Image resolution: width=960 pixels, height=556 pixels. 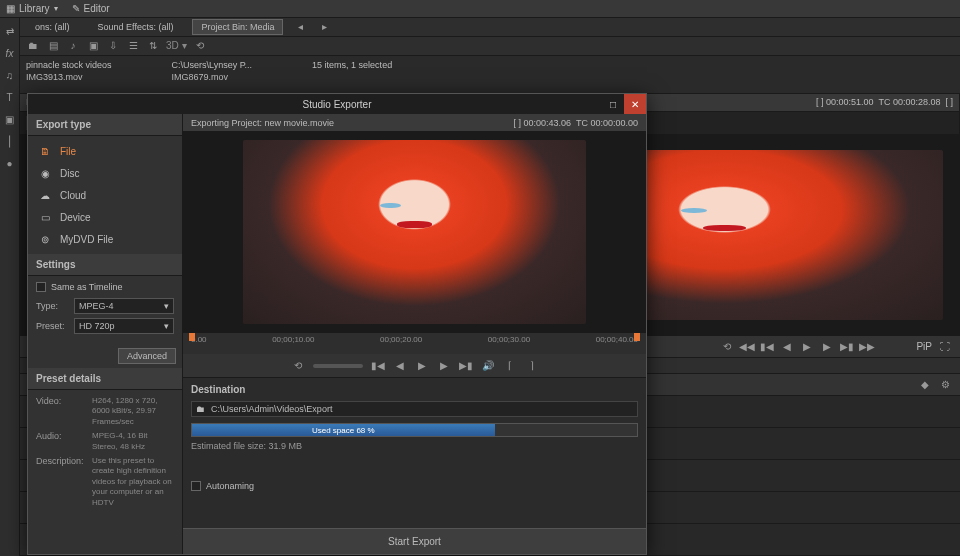 I want to click on image-icon: ▣, so click(x=93, y=46).